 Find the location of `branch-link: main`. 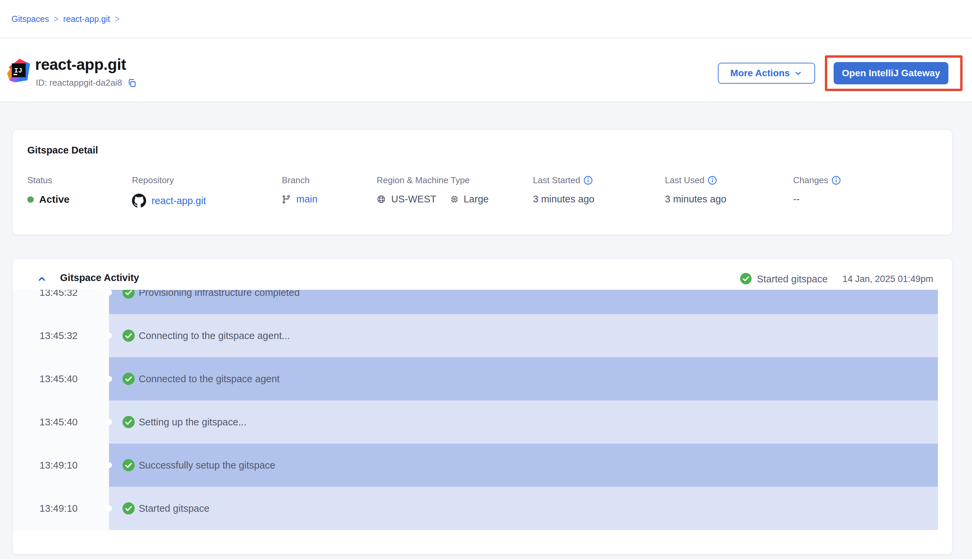

branch-link: main is located at coordinates (307, 199).